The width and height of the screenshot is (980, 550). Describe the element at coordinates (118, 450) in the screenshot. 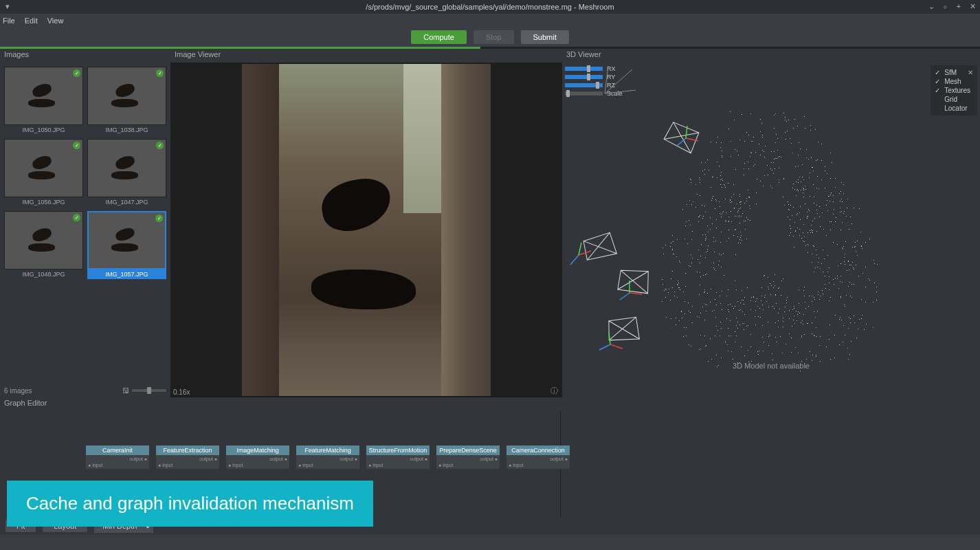

I see `node-title: CameraInit` at that location.